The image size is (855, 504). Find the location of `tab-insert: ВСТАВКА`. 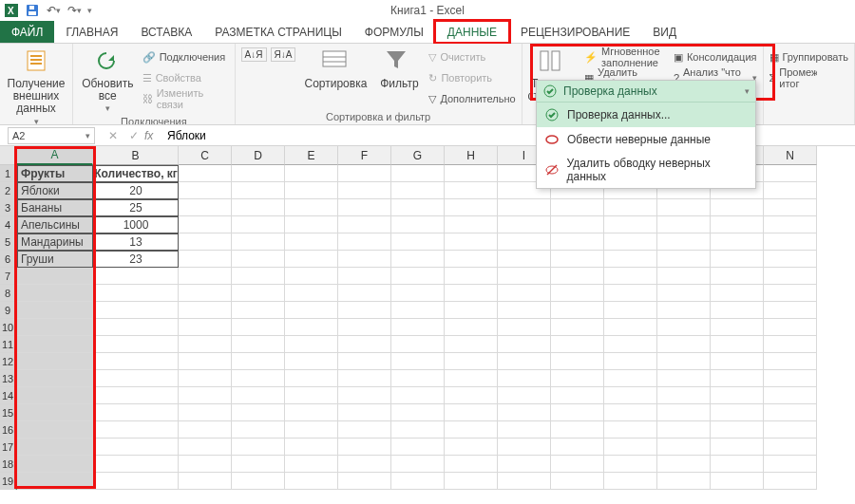

tab-insert: ВСТАВКА is located at coordinates (166, 32).